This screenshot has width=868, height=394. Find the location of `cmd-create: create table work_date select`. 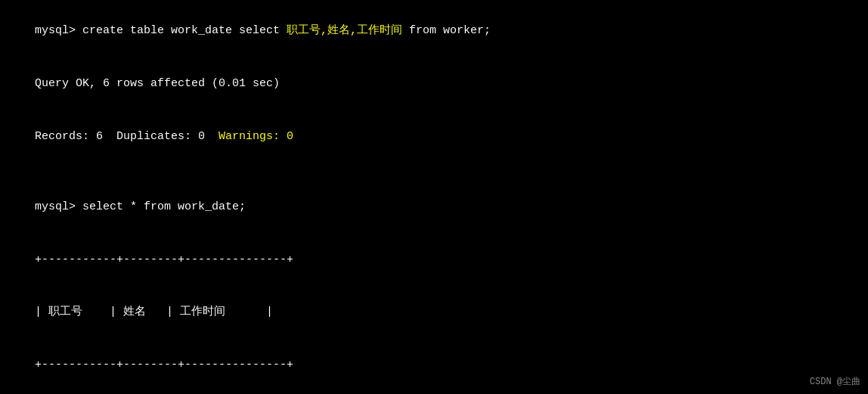

cmd-create: create table work_date select is located at coordinates (184, 30).